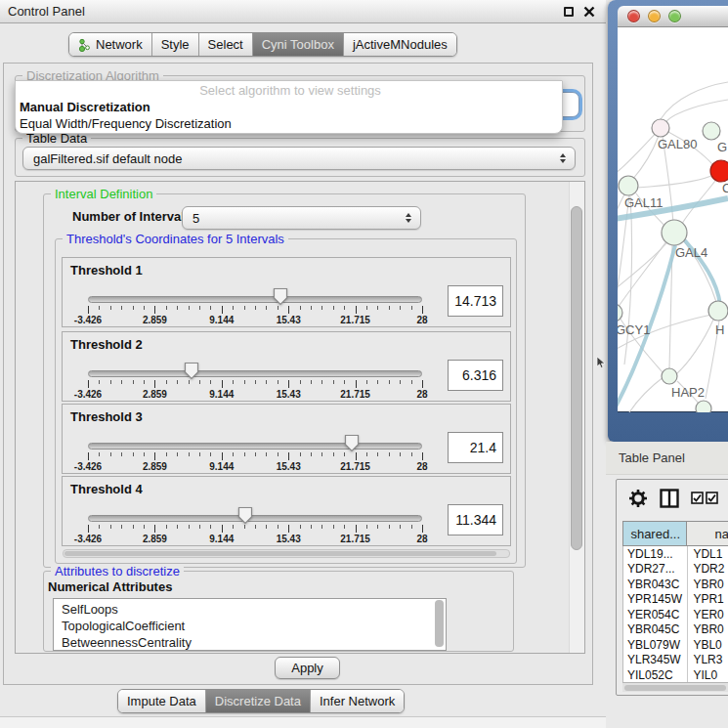 The image size is (728, 728). I want to click on threshold-value-field: 11.344, so click(475, 520).